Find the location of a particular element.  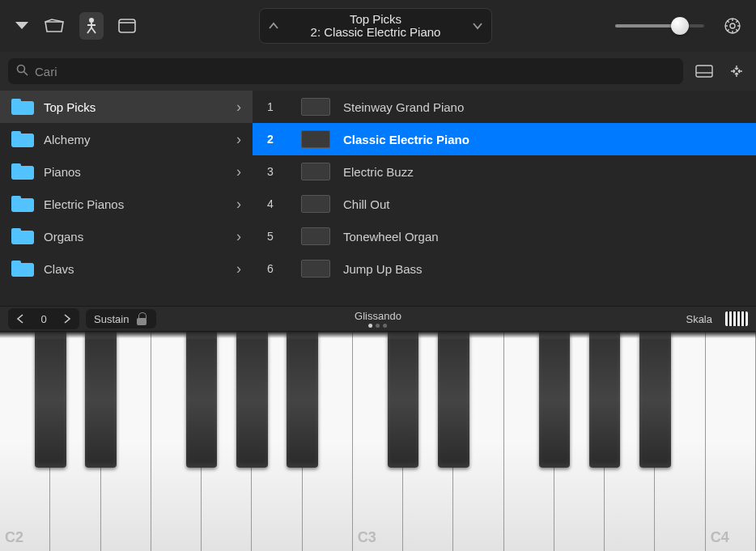

view-toggle-button is located at coordinates (704, 71).